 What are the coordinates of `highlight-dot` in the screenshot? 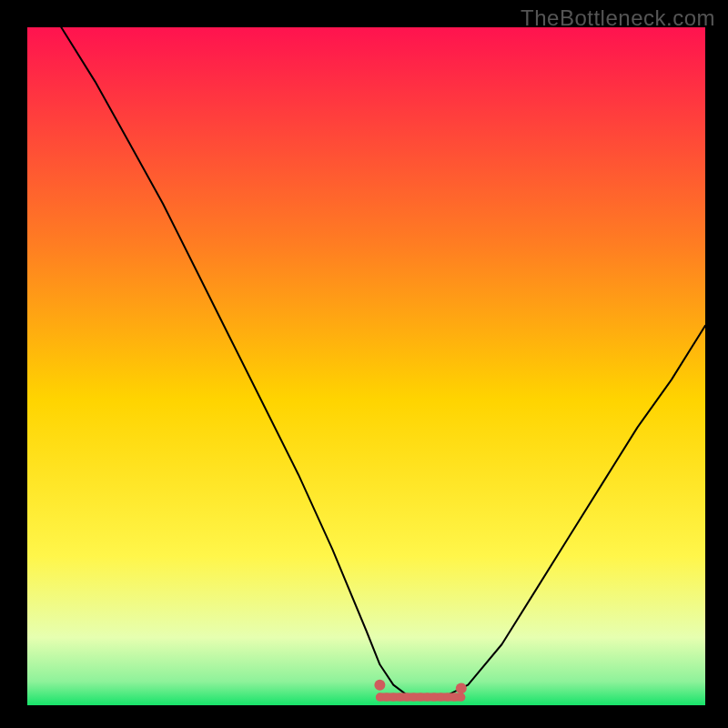 It's located at (460, 697).